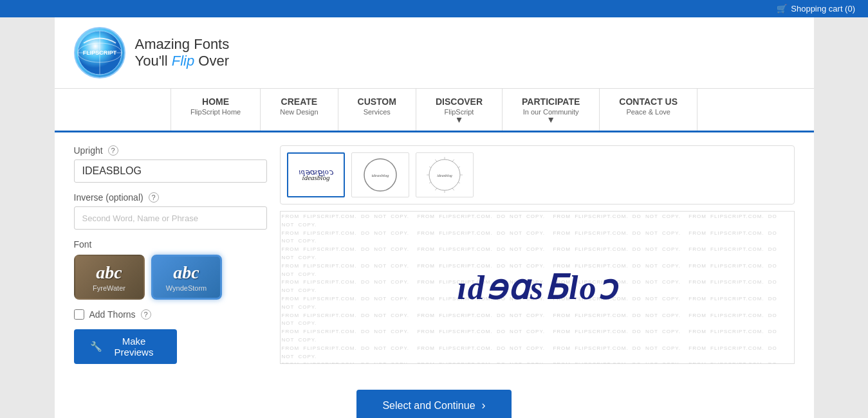 This screenshot has height=418, width=868. I want to click on make-previews-button: 🔧 Make Previews, so click(125, 347).